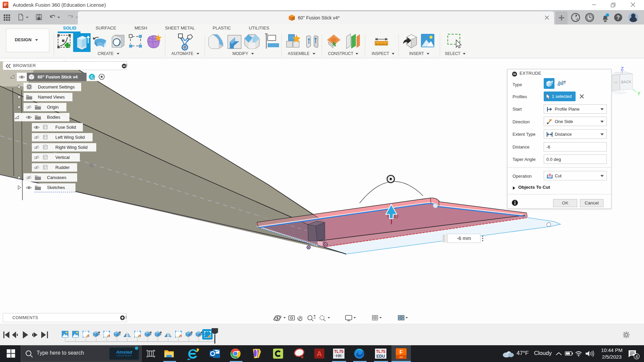 The height and width of the screenshot is (362, 644). What do you see at coordinates (380, 356) in the screenshot?
I see `svg-text: EDU` at bounding box center [380, 356].